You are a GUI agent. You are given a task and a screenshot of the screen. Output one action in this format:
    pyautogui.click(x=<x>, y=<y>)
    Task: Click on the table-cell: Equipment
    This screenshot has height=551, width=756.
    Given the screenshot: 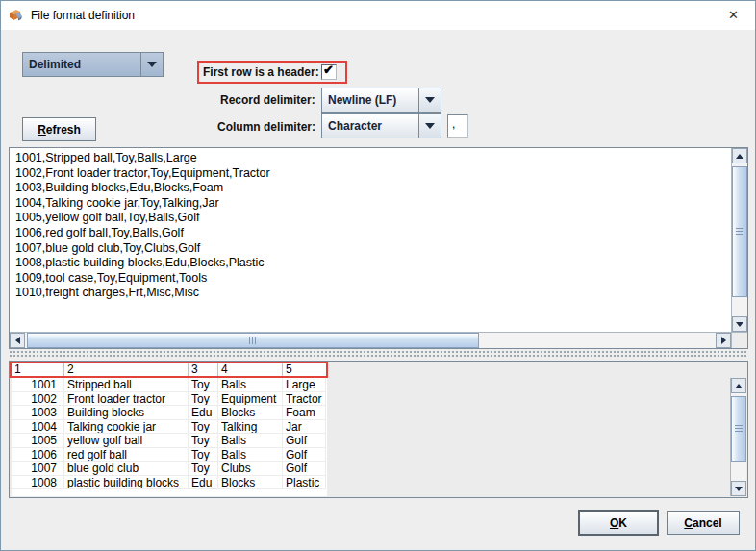 What is the action you would take?
    pyautogui.click(x=250, y=400)
    